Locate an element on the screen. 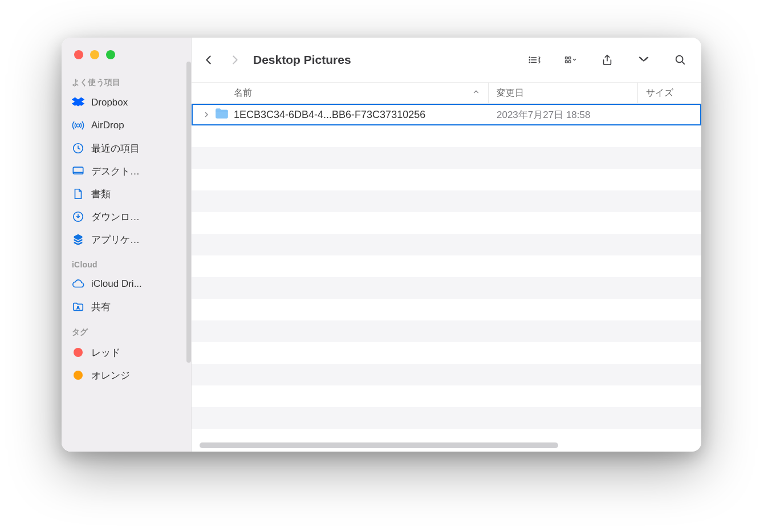  search-button is located at coordinates (680, 60).